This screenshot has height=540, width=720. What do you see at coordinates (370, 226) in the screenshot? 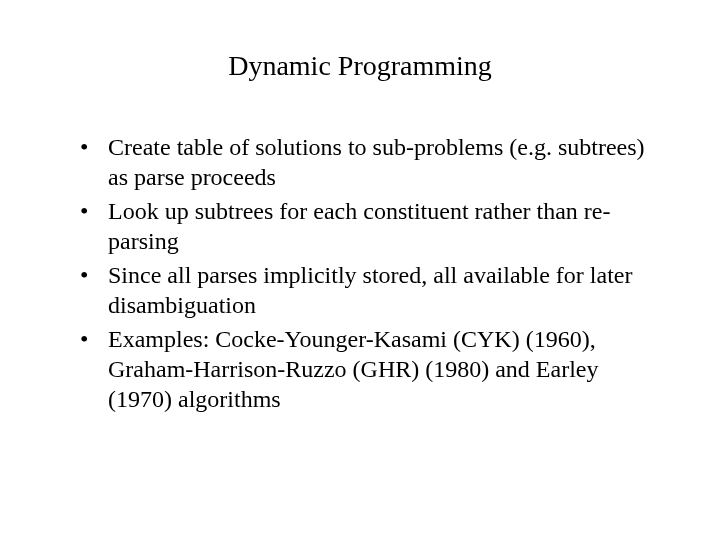
I see `list-item: Look up subtrees for each constituent ra…` at bounding box center [370, 226].